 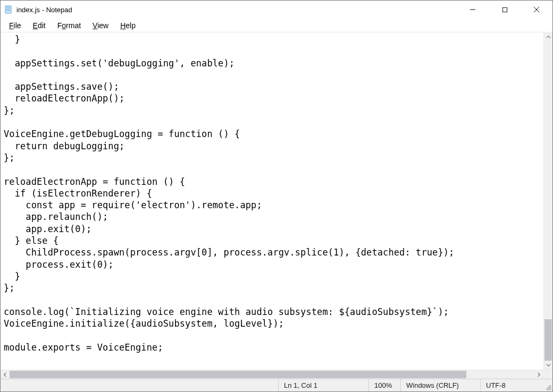 What do you see at coordinates (276, 385) in the screenshot?
I see `statusbar: Ln 1, Col 1 100% Windows (CRLF) UTF-8` at bounding box center [276, 385].